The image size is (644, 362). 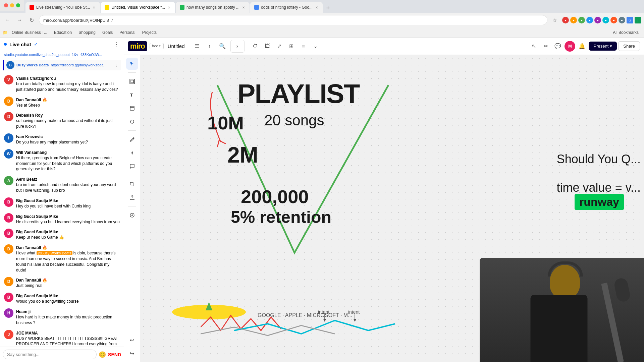 What do you see at coordinates (626, 33) in the screenshot?
I see `all-bookmarks: All Bookmarks` at bounding box center [626, 33].